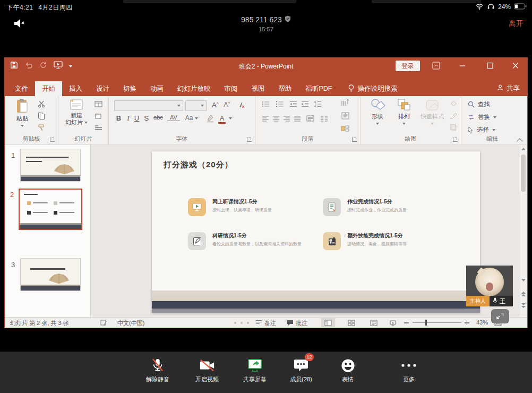 The height and width of the screenshot is (393, 532). I want to click on font-color-button: A, so click(222, 119).